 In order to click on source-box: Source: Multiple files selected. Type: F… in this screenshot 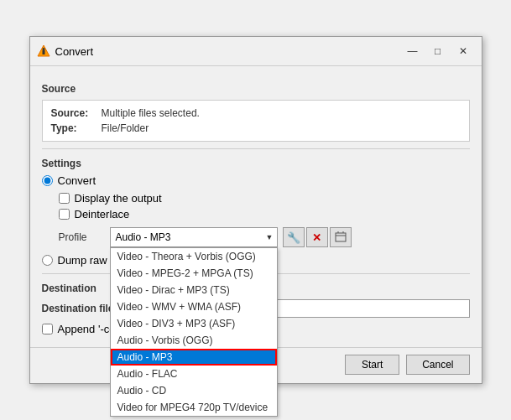, I will do `click(256, 121)`.